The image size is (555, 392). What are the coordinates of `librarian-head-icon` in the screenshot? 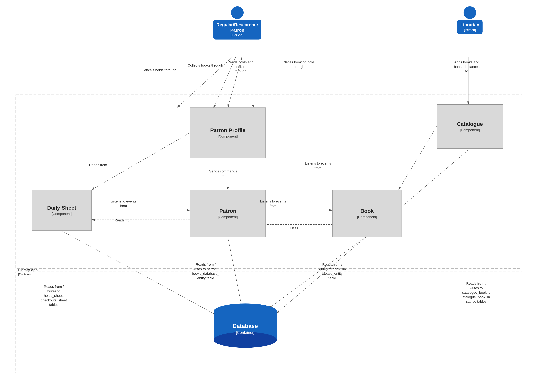 It's located at (470, 13).